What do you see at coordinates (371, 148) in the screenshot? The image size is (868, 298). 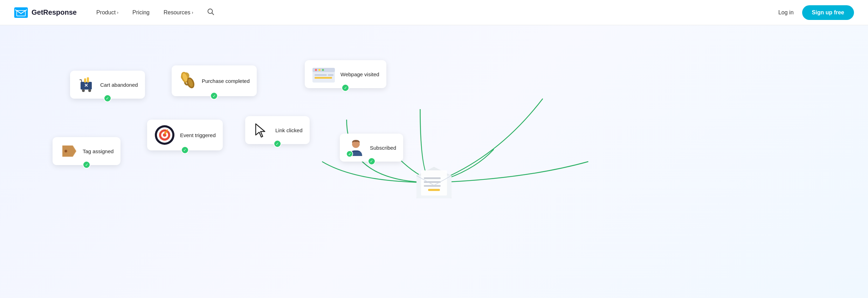 I see `card-subscribed: ✓ Subscribed ✓` at bounding box center [371, 148].